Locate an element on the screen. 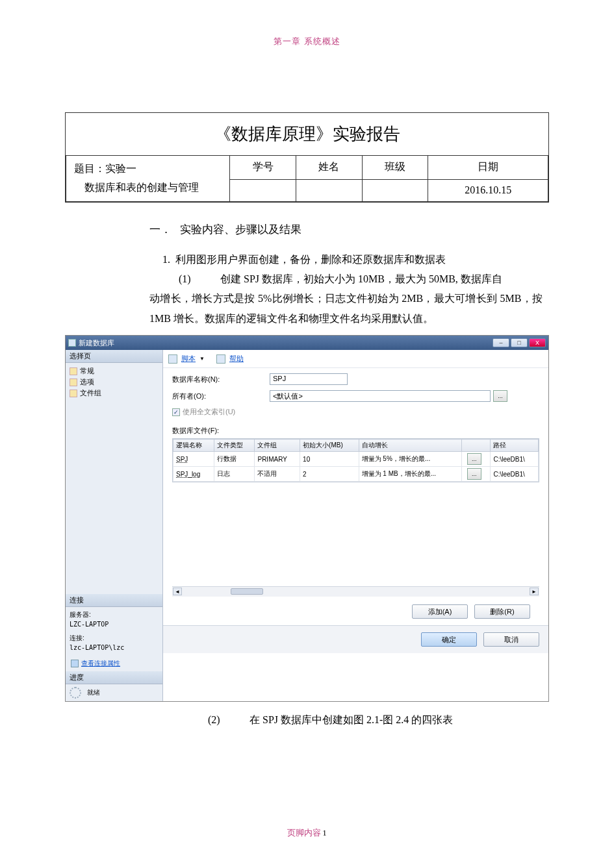  sub1-text-frag: 创建 SPJ 数据库，初始大小为 10MB，最大为 50MB, 数据库自 is located at coordinates (361, 279).